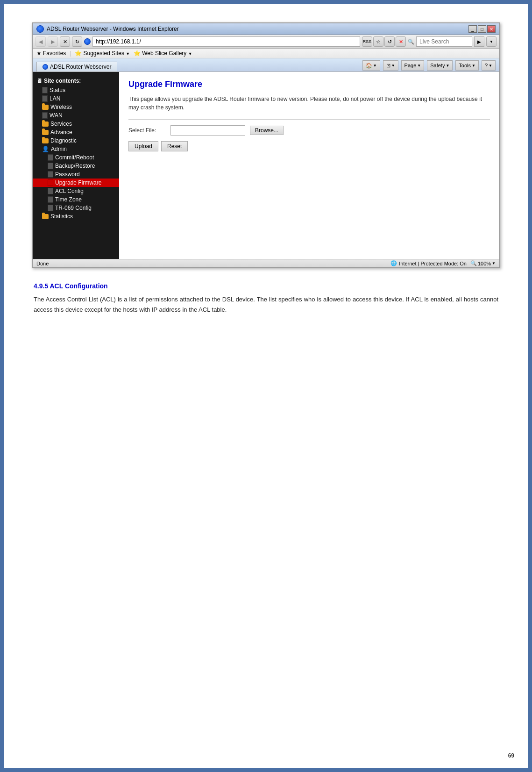 This screenshot has height=772, width=532. What do you see at coordinates (401, 42) in the screenshot?
I see `nav-x-button: ✕` at bounding box center [401, 42].